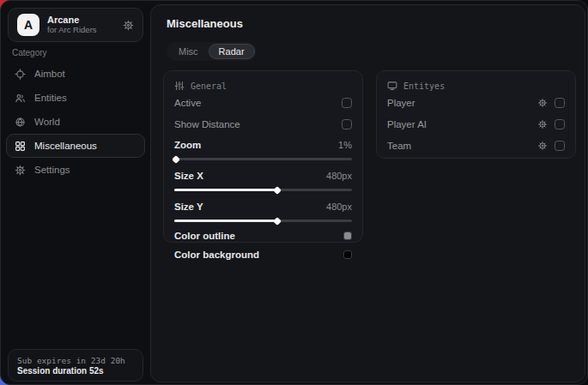 This screenshot has height=385, width=588. What do you see at coordinates (407, 124) in the screenshot?
I see `entity-label: Player AI` at bounding box center [407, 124].